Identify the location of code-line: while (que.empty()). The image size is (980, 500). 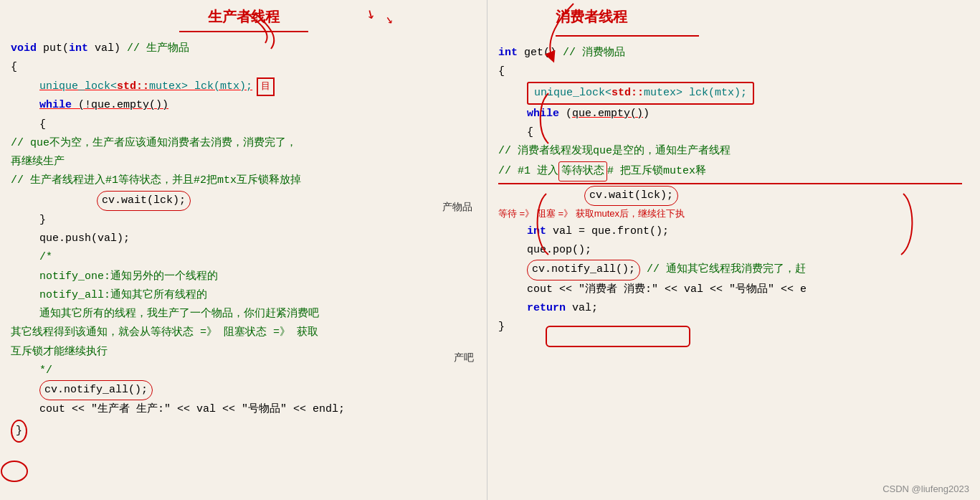
(734, 114).